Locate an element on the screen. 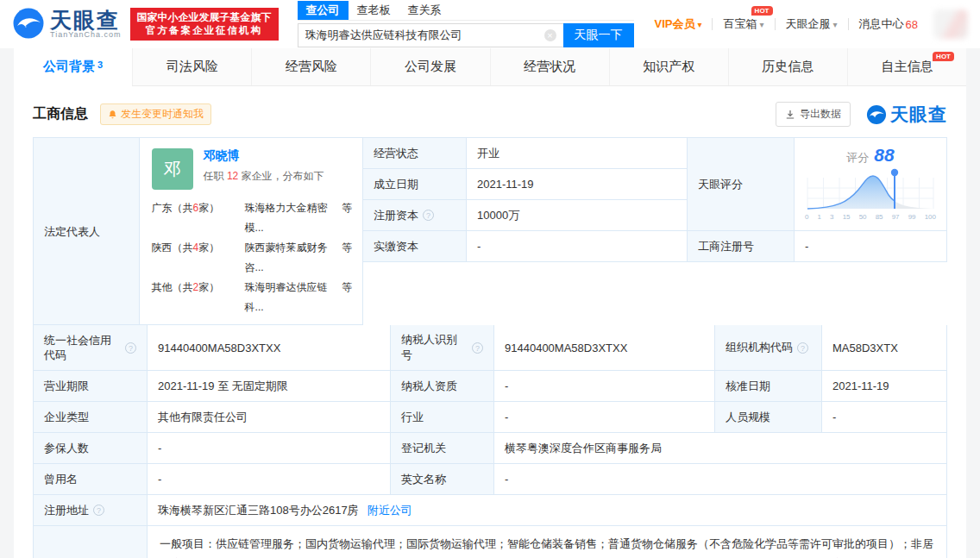 The width and height of the screenshot is (980, 558). unified-code-label: 统一社会信用代码? is located at coordinates (91, 348).